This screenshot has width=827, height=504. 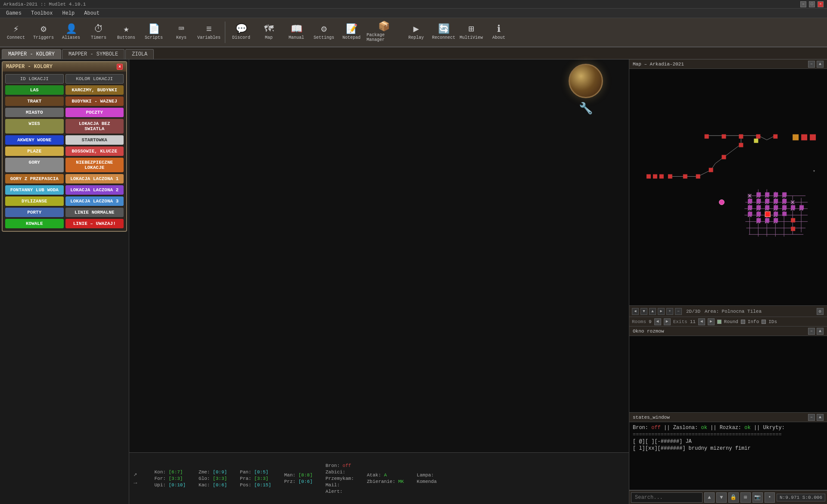 I want to click on rooms-inc-button: ►, so click(x=667, y=322).